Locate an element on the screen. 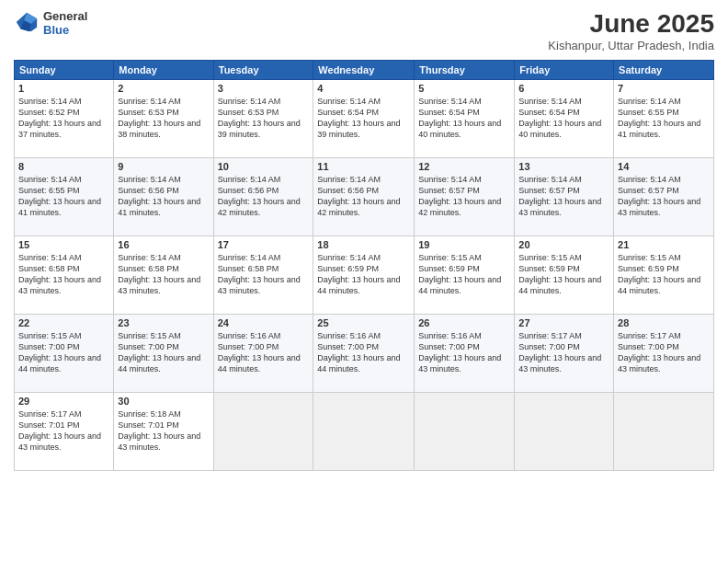  calendar-week-row: 15Sunrise: 5:14 AMSunset: 6:58 PMDayligh… is located at coordinates (364, 276).